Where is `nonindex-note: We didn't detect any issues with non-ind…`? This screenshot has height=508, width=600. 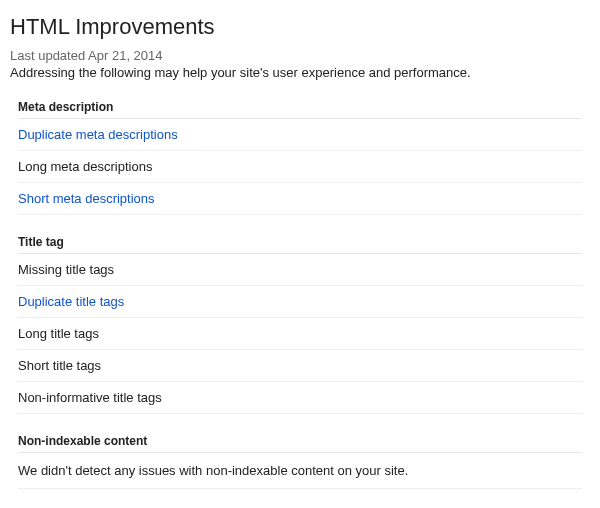
nonindex-note: We didn't detect any issues with non-ind… is located at coordinates (300, 471).